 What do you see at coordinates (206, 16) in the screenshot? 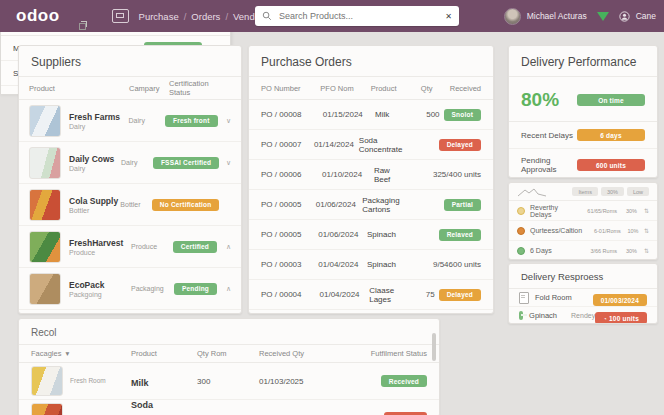
I see `breadcrumb-orders: Orders` at bounding box center [206, 16].